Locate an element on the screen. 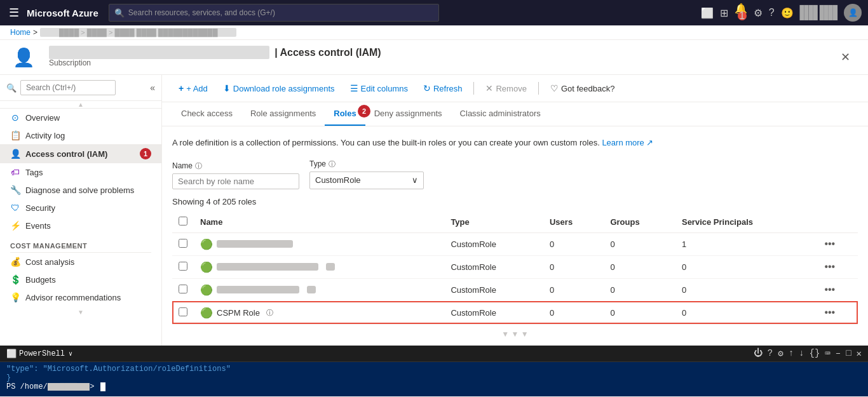 The image size is (868, 397). portal-menu-icon: ⊞ is located at coordinates (724, 13).